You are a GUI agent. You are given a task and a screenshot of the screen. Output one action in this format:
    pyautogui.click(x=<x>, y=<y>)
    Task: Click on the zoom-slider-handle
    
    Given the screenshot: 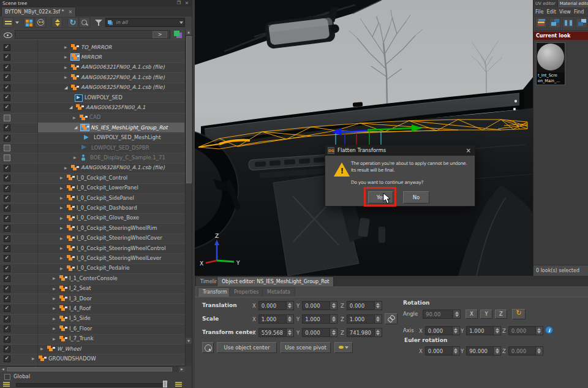 What is the action you would take?
    pyautogui.click(x=165, y=384)
    